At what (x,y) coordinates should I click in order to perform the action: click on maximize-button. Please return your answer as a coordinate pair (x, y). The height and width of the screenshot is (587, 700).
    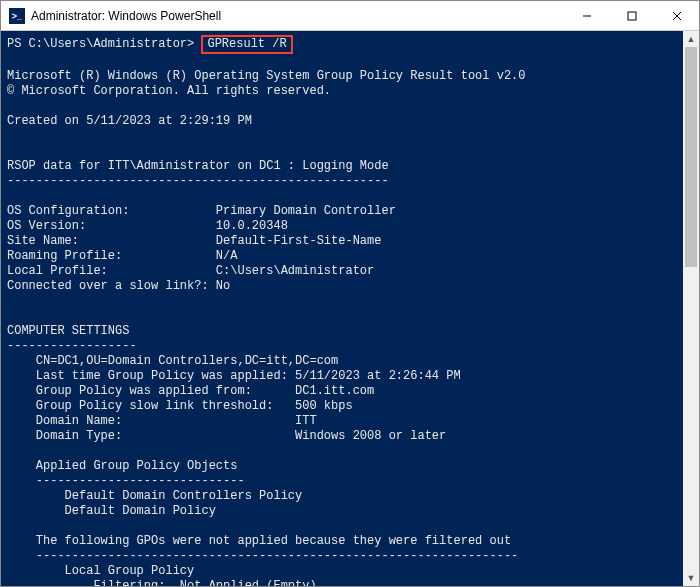
    Looking at the image, I should click on (632, 16).